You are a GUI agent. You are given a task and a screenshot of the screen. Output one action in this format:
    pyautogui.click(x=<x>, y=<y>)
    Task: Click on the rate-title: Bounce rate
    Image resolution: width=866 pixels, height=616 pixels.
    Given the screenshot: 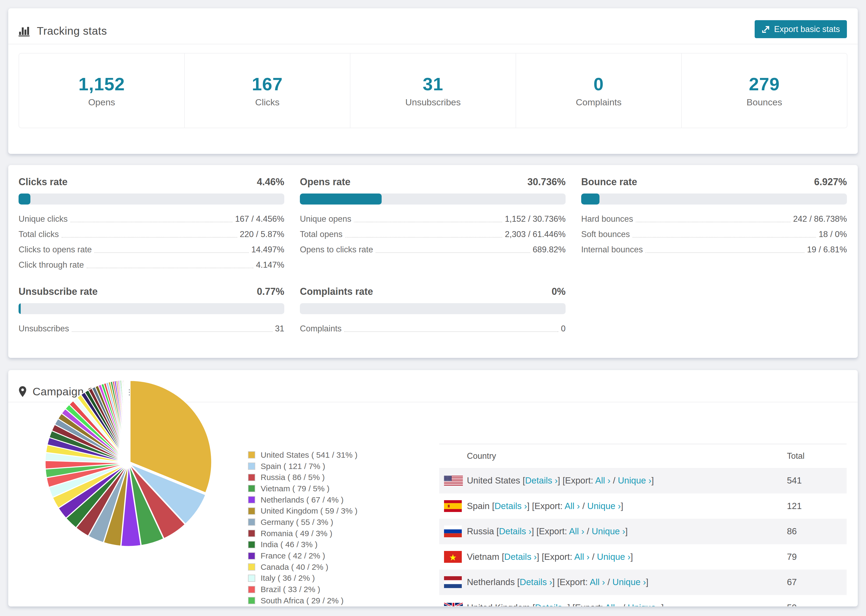 What is the action you would take?
    pyautogui.click(x=609, y=182)
    